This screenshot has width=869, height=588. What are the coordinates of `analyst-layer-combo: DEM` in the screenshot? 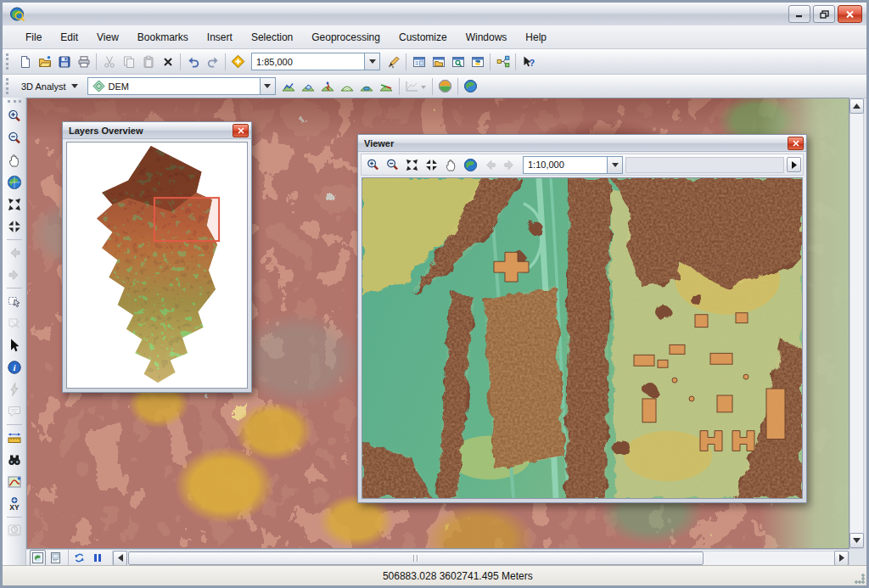 It's located at (182, 87).